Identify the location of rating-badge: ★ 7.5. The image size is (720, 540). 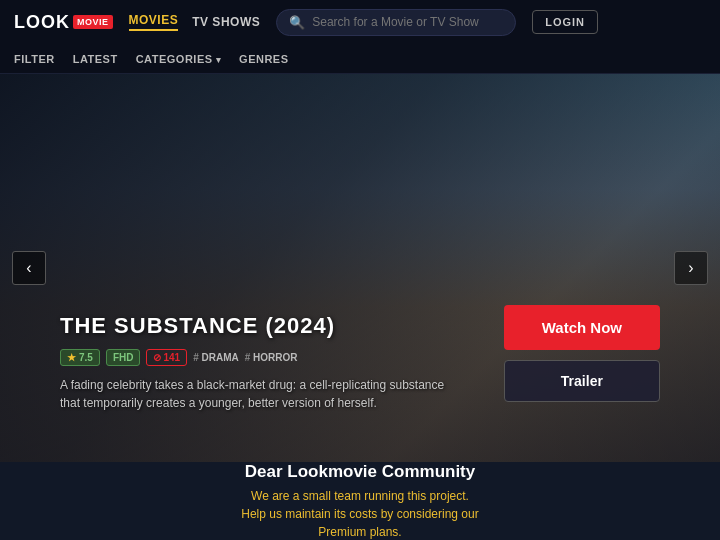
(80, 358).